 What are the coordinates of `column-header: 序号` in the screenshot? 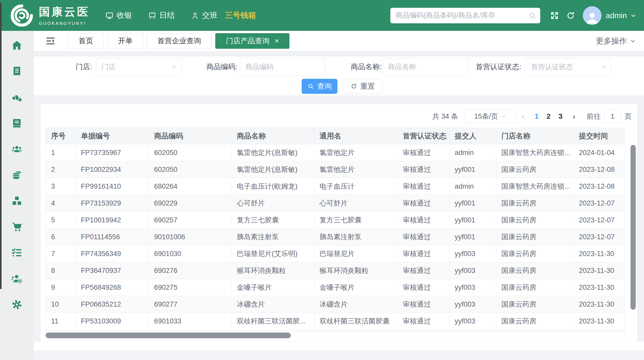 It's located at (61, 136).